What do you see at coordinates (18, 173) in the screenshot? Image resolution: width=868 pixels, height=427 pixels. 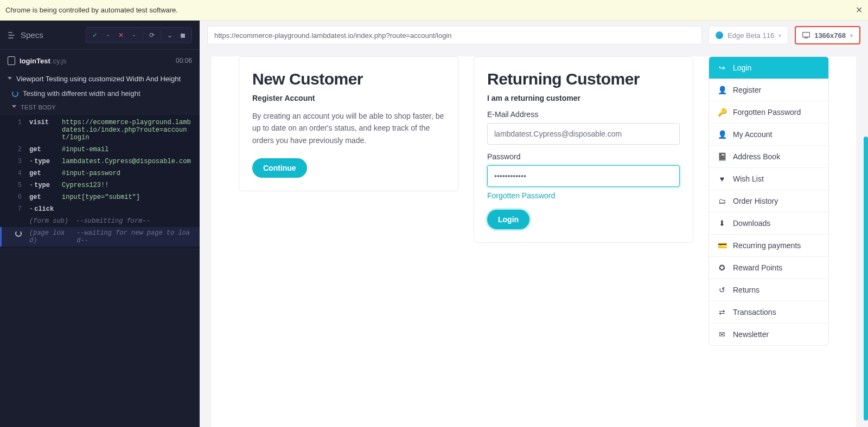 I see `line-number: 4` at bounding box center [18, 173].